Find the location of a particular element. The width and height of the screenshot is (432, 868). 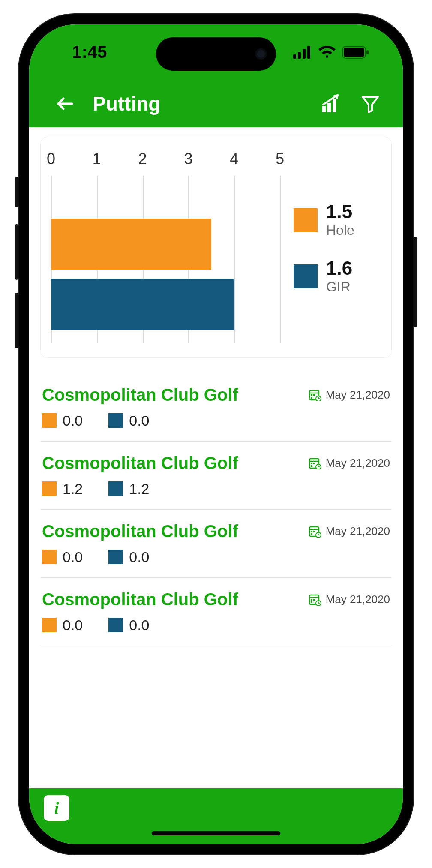

page-title: Putting is located at coordinates (198, 104).